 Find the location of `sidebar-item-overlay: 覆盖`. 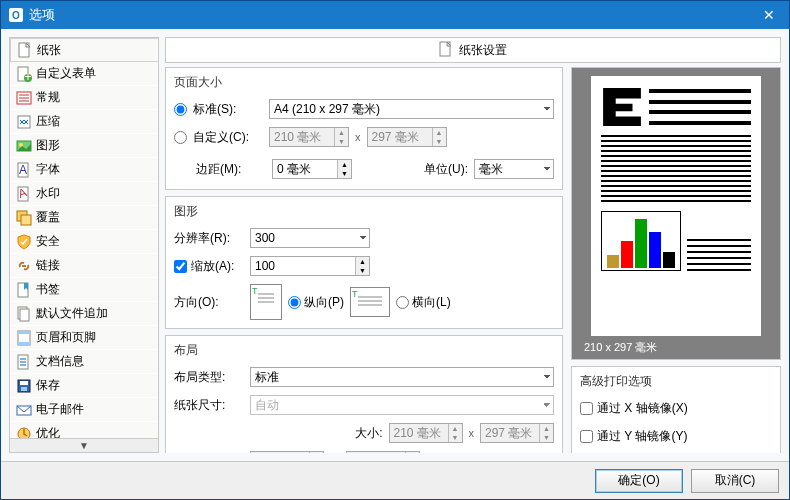

sidebar-item-overlay: 覆盖 is located at coordinates (84, 218).